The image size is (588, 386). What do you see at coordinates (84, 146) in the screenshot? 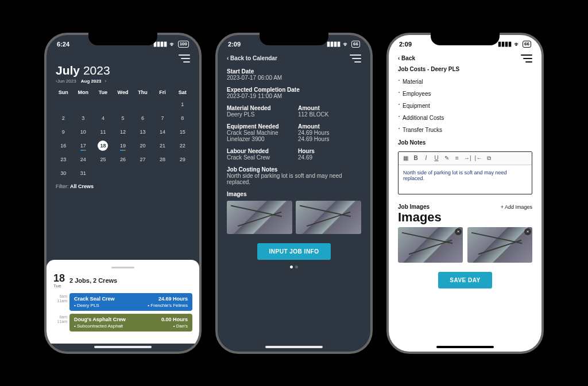
I see `calendar-day: 17` at bounding box center [84, 146].